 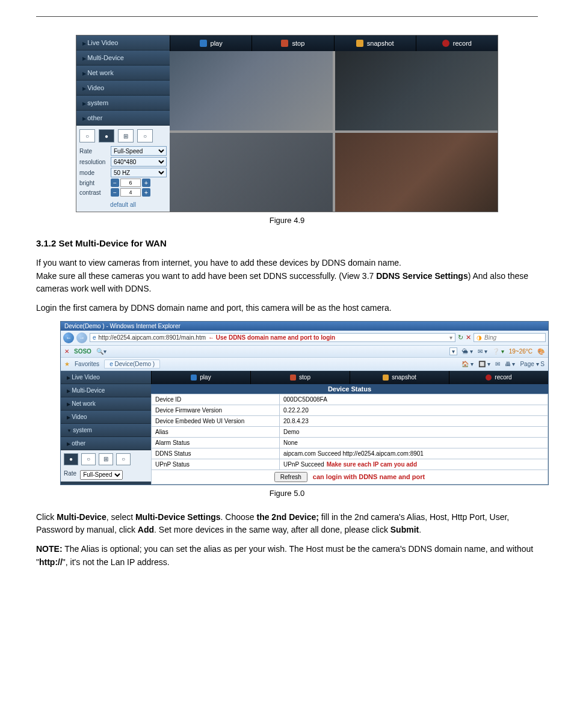 What do you see at coordinates (146, 183) in the screenshot?
I see `bright-plus-button: +` at bounding box center [146, 183].